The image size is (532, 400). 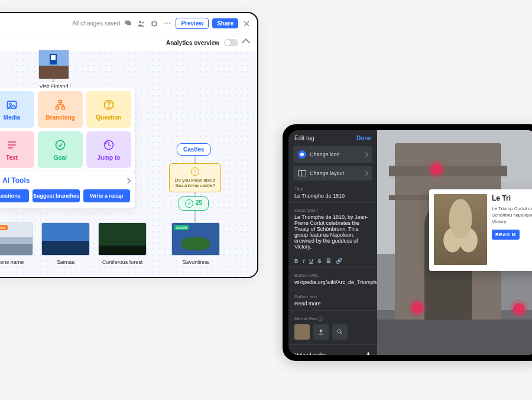 I want to click on scene-badge: castle, so click(x=181, y=227).